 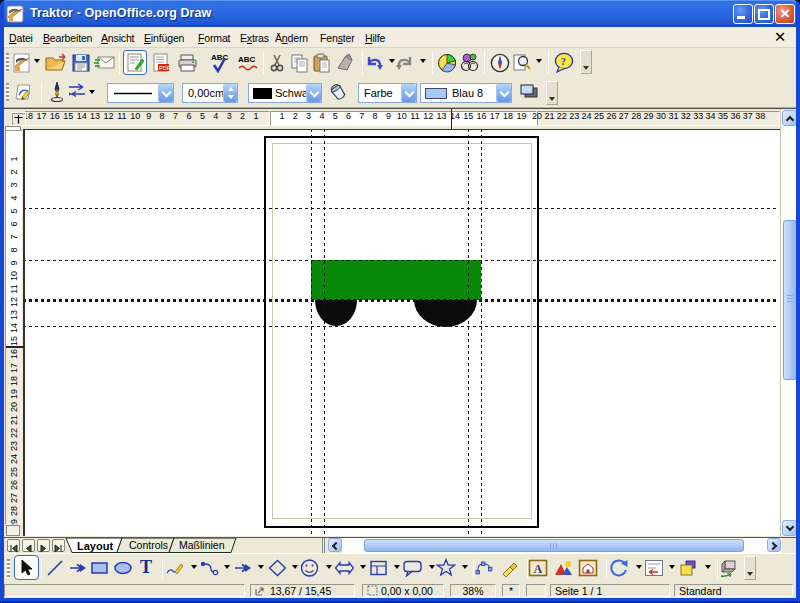 I want to click on svg-text: A, so click(x=538, y=569).